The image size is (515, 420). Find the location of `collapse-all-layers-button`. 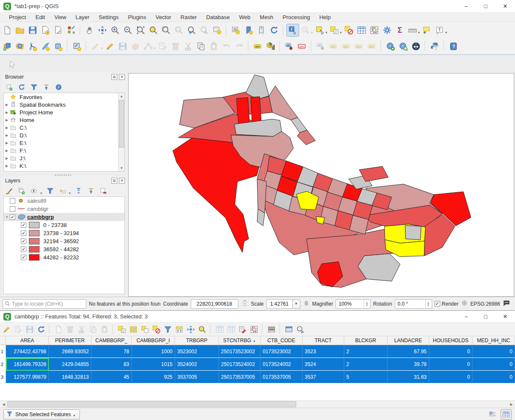

collapse-all-layers-button is located at coordinates (91, 191).